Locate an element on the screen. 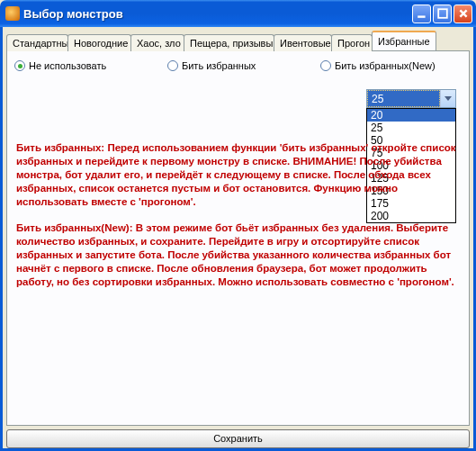 This screenshot has height=451, width=476. radio-beat-favorites-new: Бить избранных(New) is located at coordinates (378, 66).